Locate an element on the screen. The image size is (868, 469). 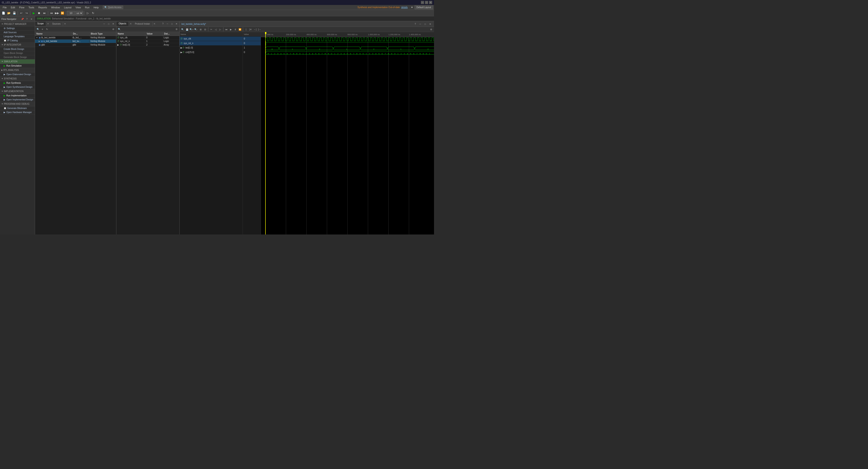
wave-zoom-sel-btn: ⊟ is located at coordinates (205, 29).